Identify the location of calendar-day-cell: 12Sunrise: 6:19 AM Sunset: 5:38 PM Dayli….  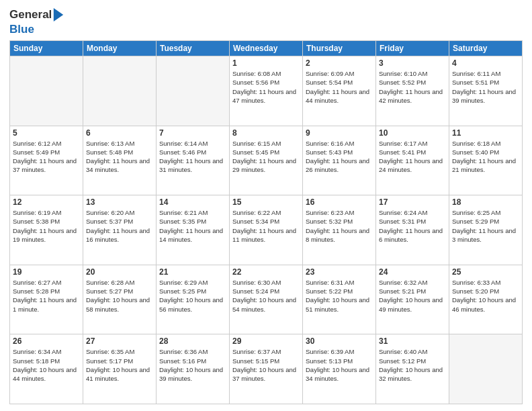
(47, 230).